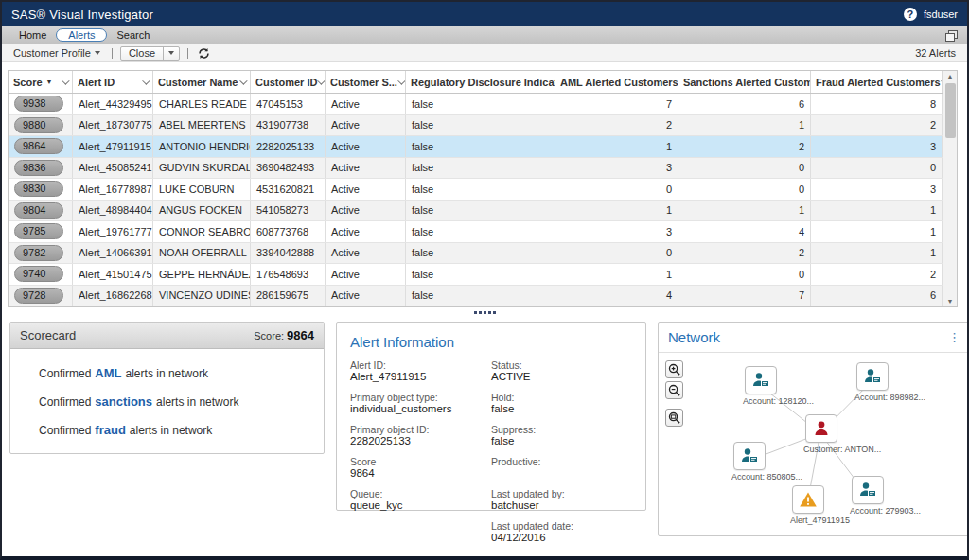  Describe the element at coordinates (808, 505) in the screenshot. I see `network-node-alert: Alert_47911915` at that location.